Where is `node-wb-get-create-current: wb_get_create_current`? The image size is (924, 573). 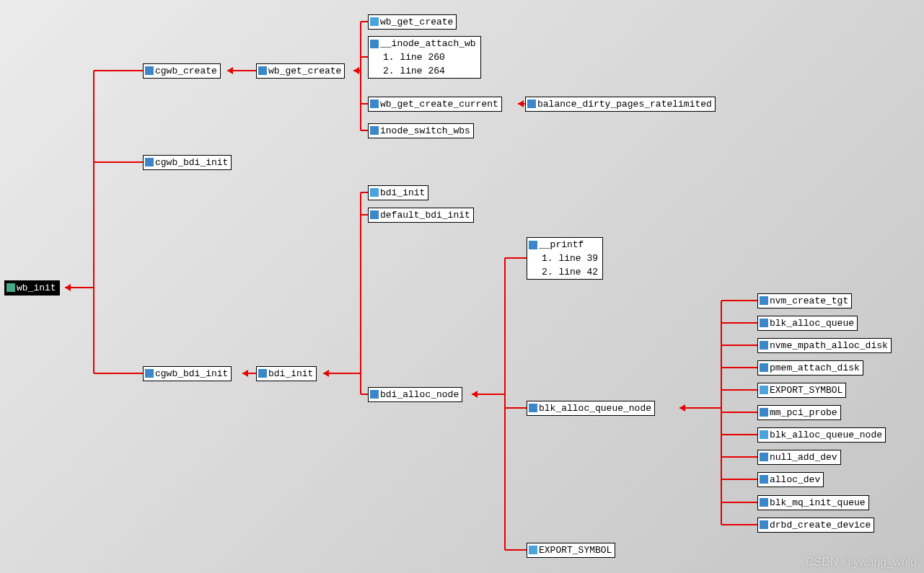 node-wb-get-create-current: wb_get_create_current is located at coordinates (435, 104).